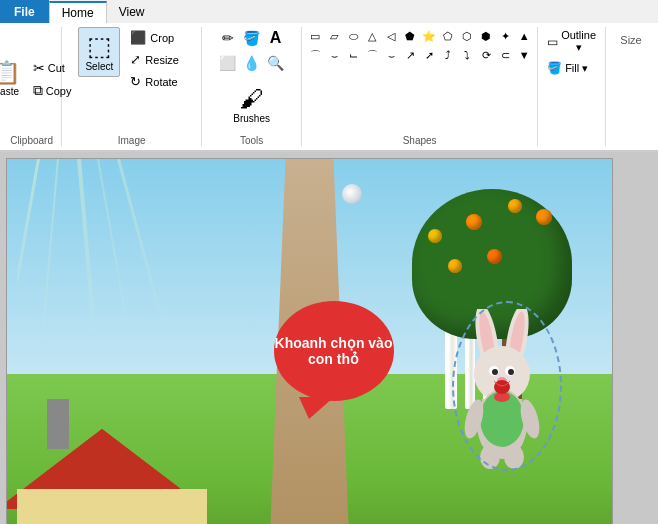 This screenshot has width=658, height=524. Describe the element at coordinates (10, 92) in the screenshot. I see `paste-label: Paste` at that location.